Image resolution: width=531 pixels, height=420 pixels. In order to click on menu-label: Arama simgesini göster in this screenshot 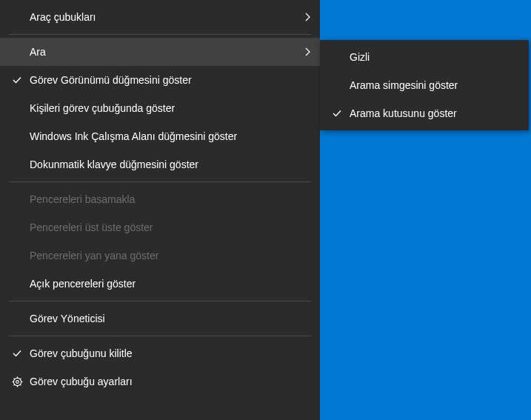, I will do `click(433, 85)`.